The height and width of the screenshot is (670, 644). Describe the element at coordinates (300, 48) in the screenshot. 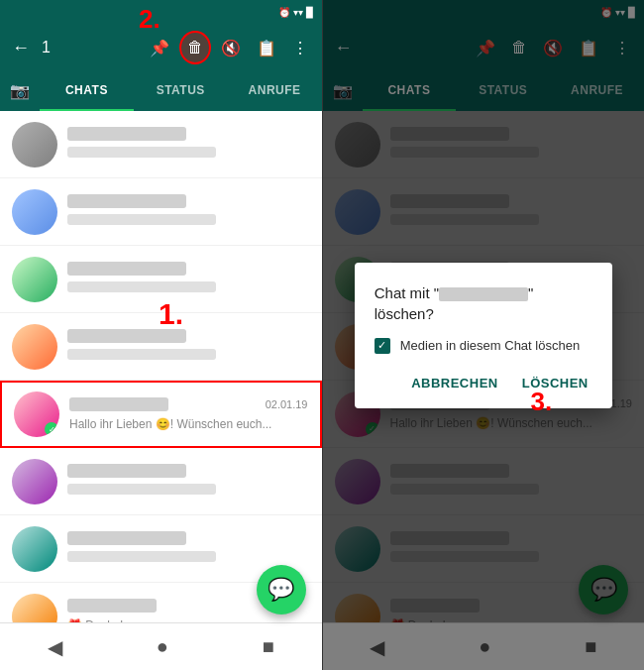

I see `more-button: ⋮` at that location.